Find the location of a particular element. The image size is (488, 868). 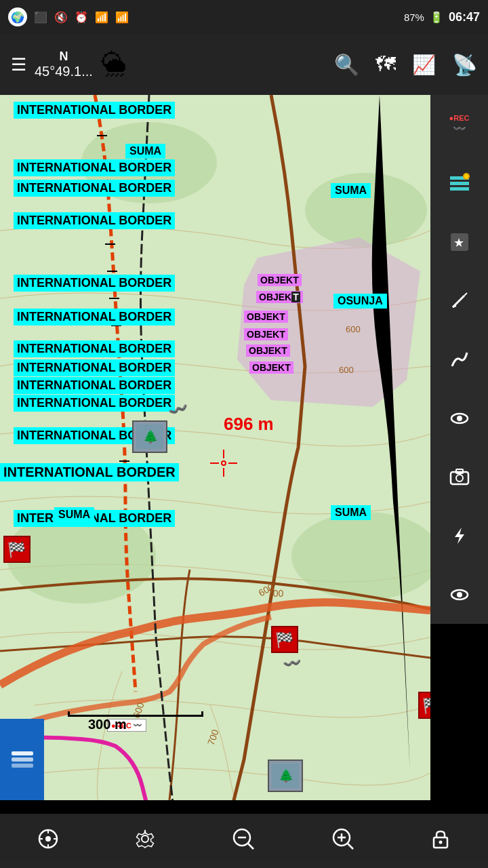

scale-bar: 300 m is located at coordinates (136, 722).